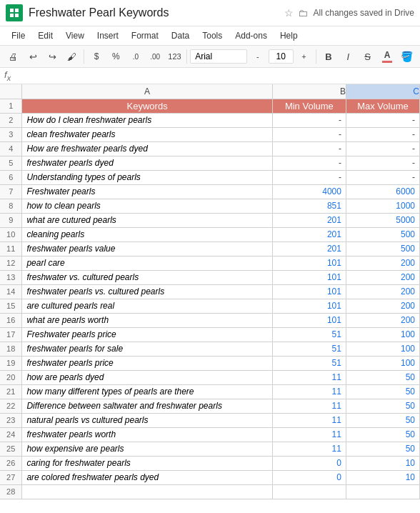  Describe the element at coordinates (136, 56) in the screenshot. I see `decrease-decimal-button: .0` at that location.